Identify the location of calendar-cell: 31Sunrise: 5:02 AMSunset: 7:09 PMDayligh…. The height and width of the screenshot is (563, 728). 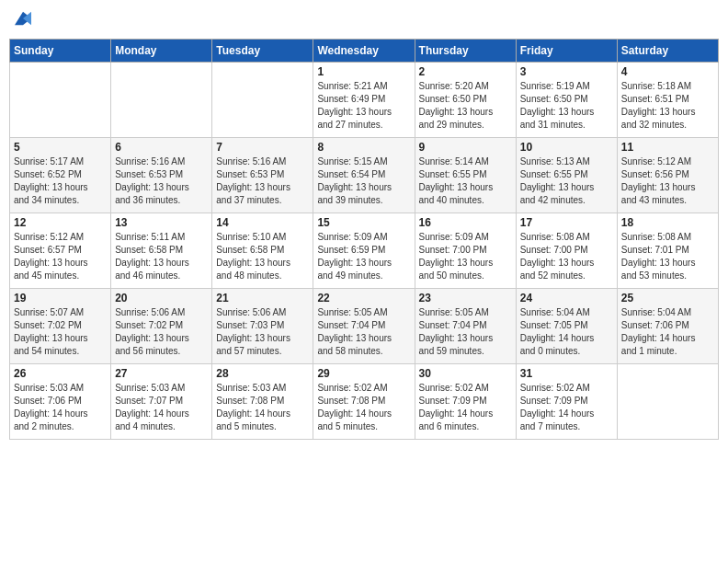
(566, 402).